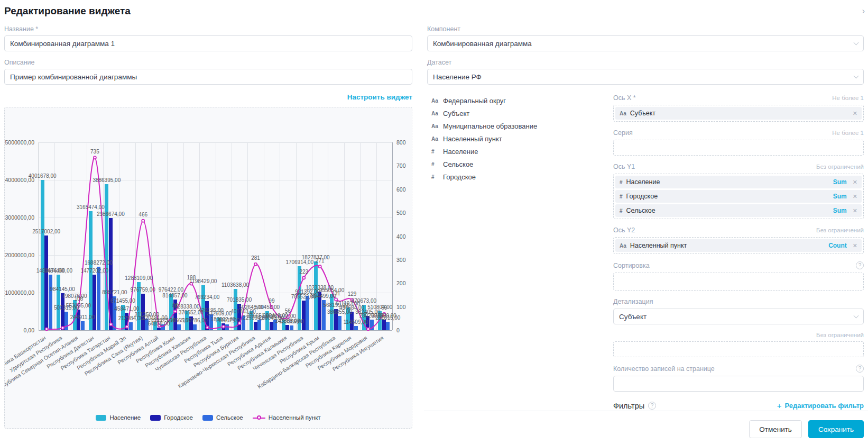  I want to click on widget-name-input, so click(208, 43).